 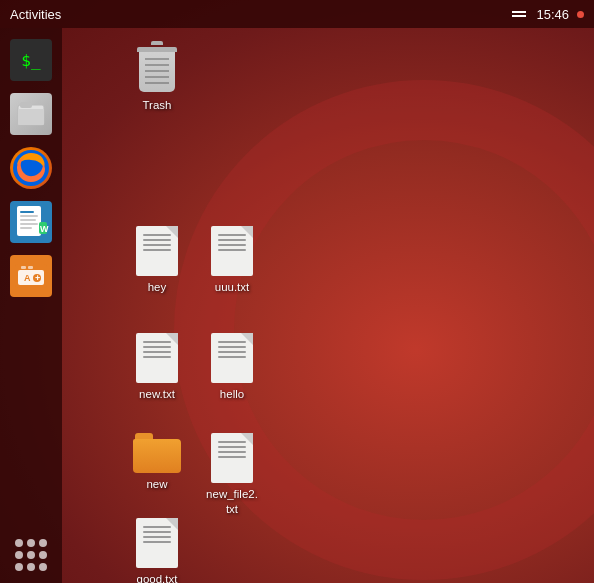 What do you see at coordinates (31, 114) in the screenshot?
I see `dock-item-files` at bounding box center [31, 114].